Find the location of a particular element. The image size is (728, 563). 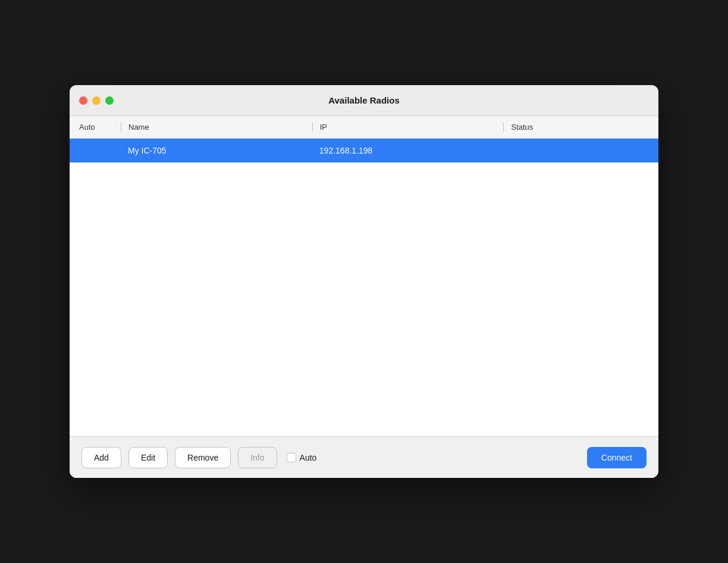

col-header-auto: Auto is located at coordinates (100, 127).